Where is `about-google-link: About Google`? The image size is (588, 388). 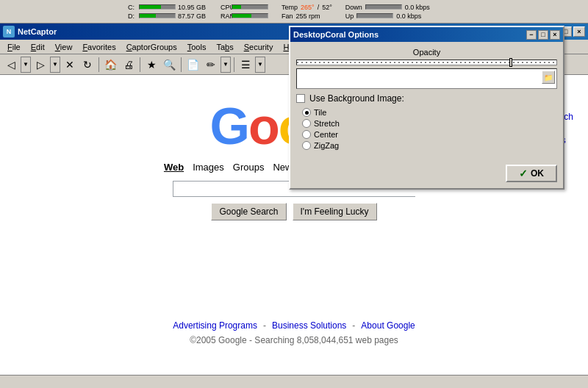 about-google-link: About Google is located at coordinates (388, 326).